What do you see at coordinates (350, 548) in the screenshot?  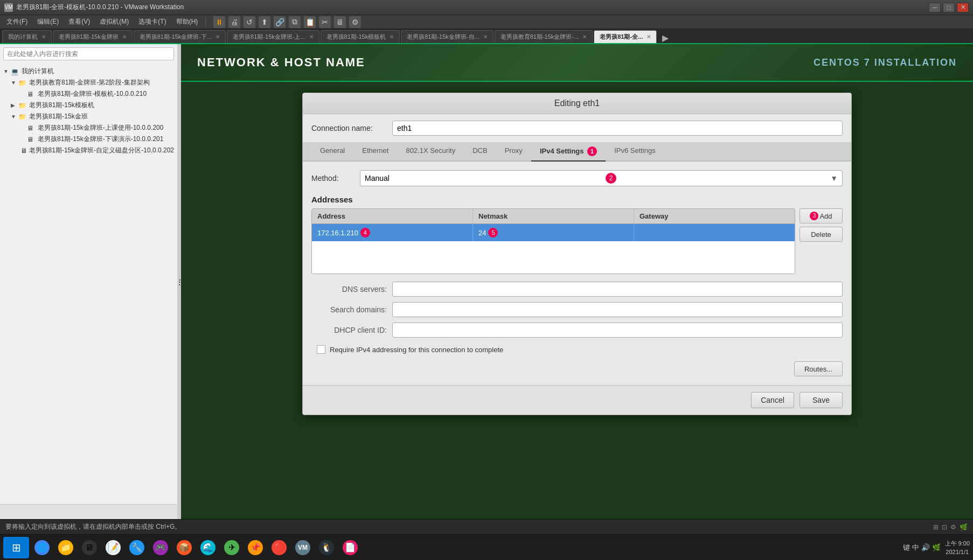 I see `pdf-icon: 📄` at bounding box center [350, 548].